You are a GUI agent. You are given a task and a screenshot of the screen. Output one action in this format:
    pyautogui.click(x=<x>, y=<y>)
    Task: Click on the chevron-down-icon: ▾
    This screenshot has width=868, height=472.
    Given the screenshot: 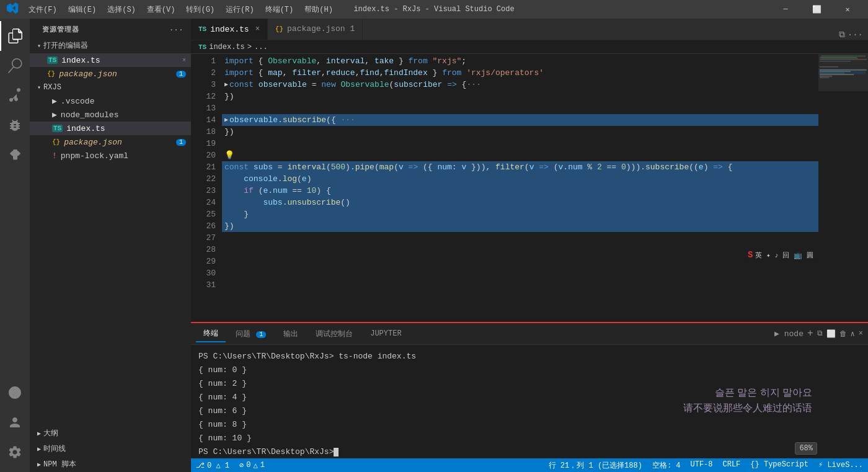 What is the action you would take?
    pyautogui.click(x=39, y=46)
    